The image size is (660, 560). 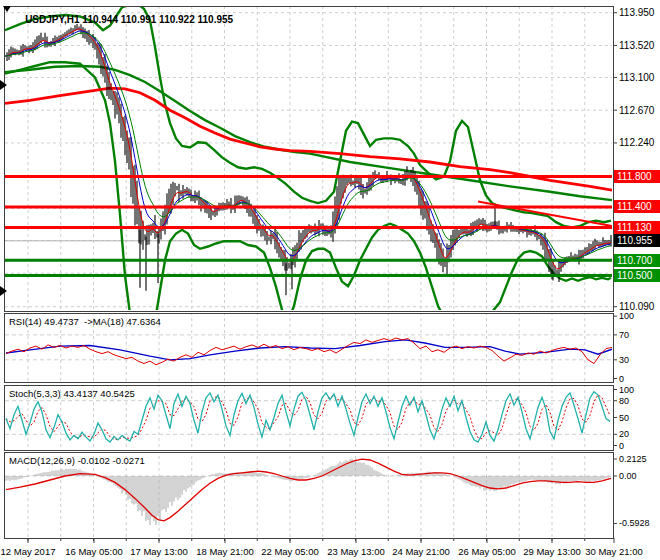 What do you see at coordinates (308, 495) in the screenshot?
I see `macd-panel` at bounding box center [308, 495].